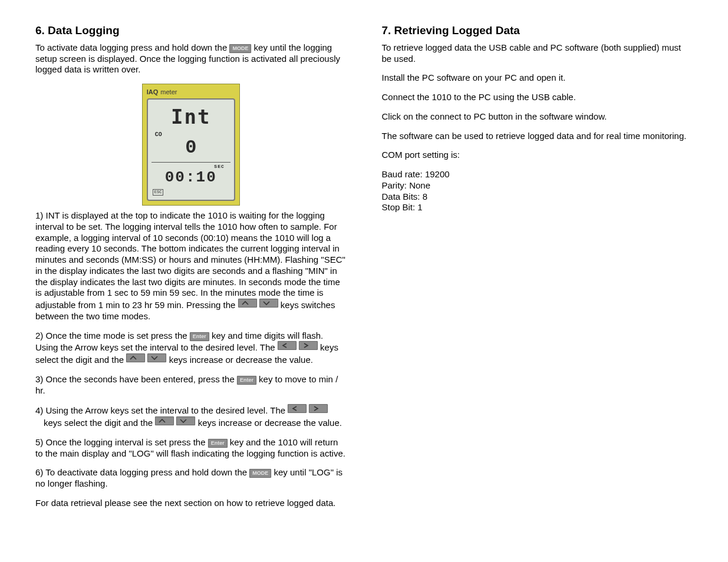 The width and height of the screenshot is (728, 562). Describe the element at coordinates (191, 385) in the screenshot. I see `step-3: 3) Once the seconds have been entered, p…` at that location.